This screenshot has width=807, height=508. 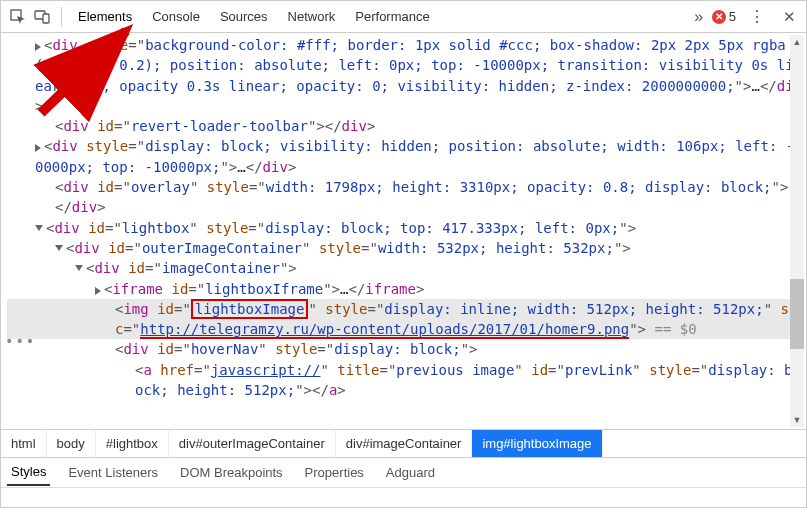 I want to click on overflow-dots: •••, so click(x=20, y=341).